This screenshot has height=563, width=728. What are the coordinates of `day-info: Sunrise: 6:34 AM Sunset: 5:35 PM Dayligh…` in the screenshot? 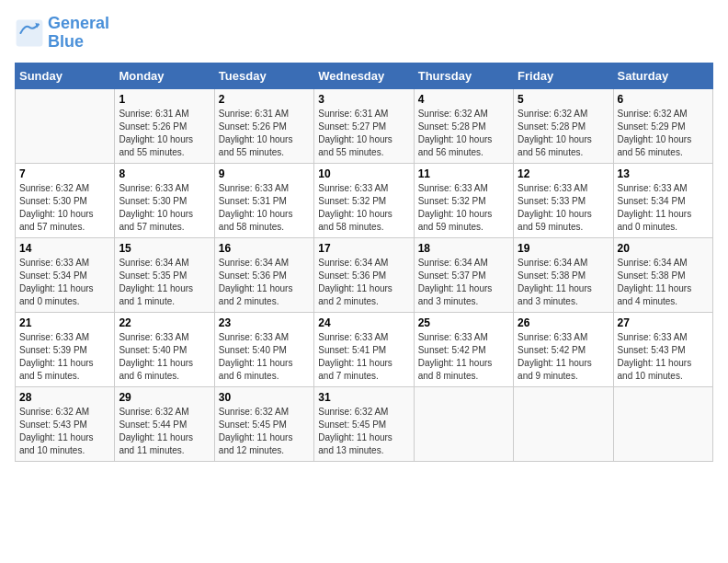 It's located at (164, 282).